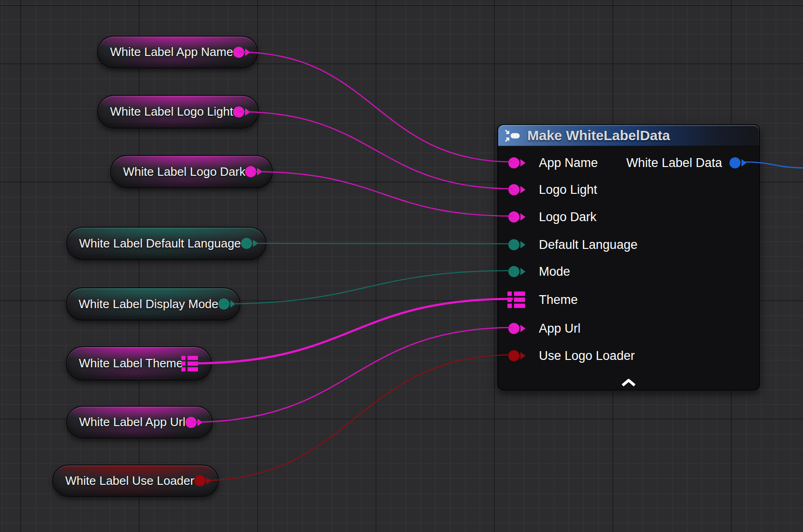 The width and height of the screenshot is (803, 532). Describe the element at coordinates (629, 136) in the screenshot. I see `make-struct-node-header: Make WhiteLabelData` at that location.